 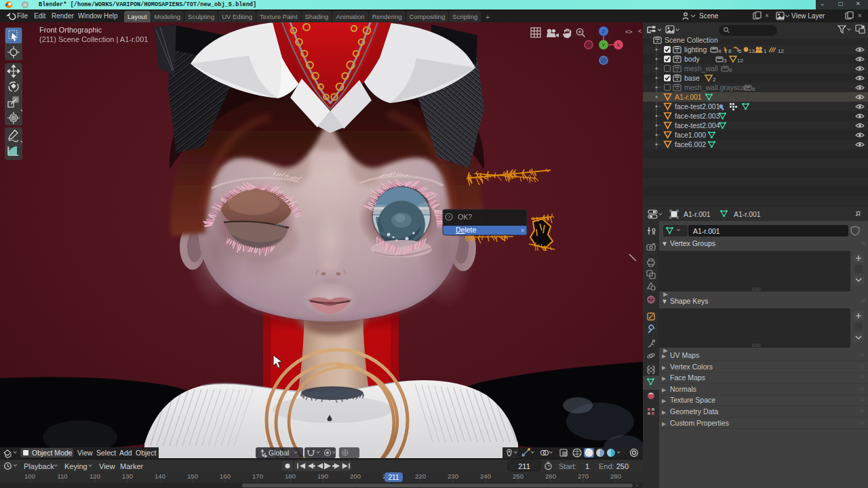 What do you see at coordinates (604, 45) in the screenshot?
I see `svg-text: Y` at bounding box center [604, 45].